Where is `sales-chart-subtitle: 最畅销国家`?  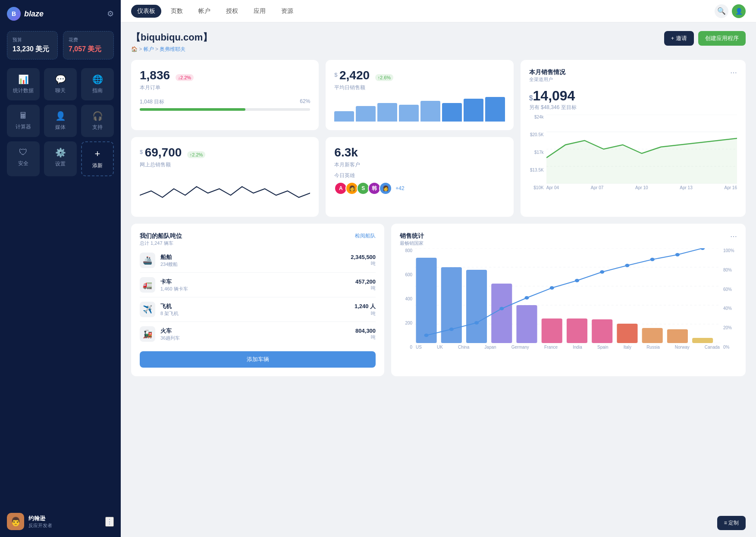
sales-chart-subtitle: 最畅销国家 is located at coordinates (412, 243).